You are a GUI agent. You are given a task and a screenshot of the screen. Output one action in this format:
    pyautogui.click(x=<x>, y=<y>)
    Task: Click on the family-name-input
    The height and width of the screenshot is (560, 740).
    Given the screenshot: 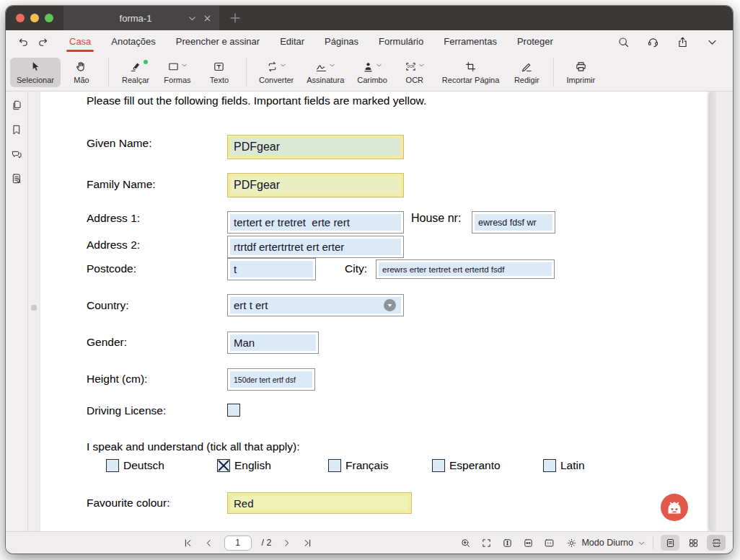 What is the action you would take?
    pyautogui.click(x=316, y=185)
    